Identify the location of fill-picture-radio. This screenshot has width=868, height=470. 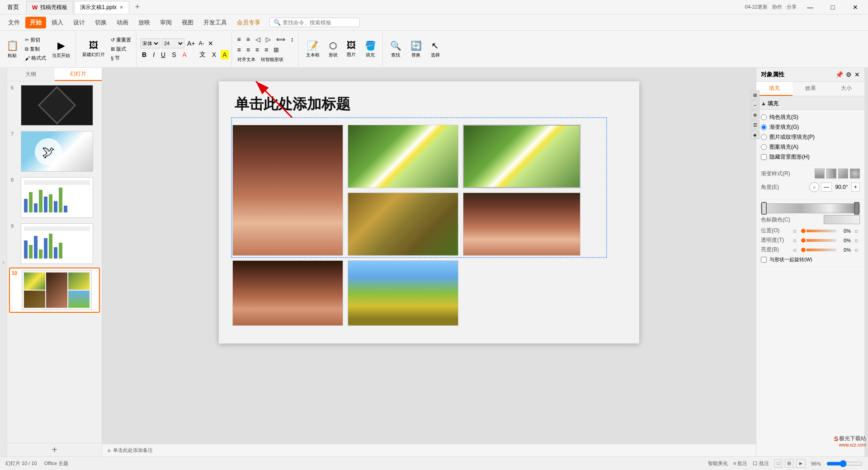
(764, 137).